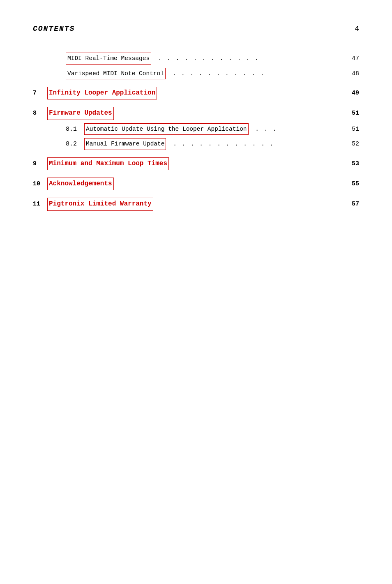  Describe the element at coordinates (353, 59) in the screenshot. I see `toc-page-midi-realtime: 47` at that location.